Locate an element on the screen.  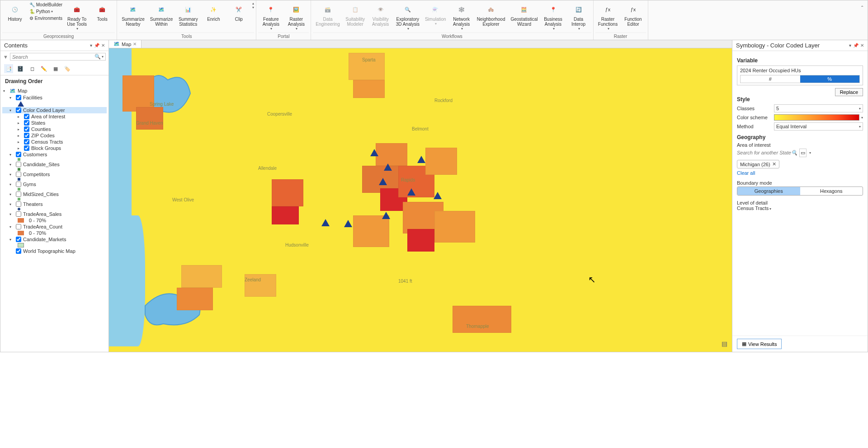
method-select: Equal Interval▾ is located at coordinates (818, 126).